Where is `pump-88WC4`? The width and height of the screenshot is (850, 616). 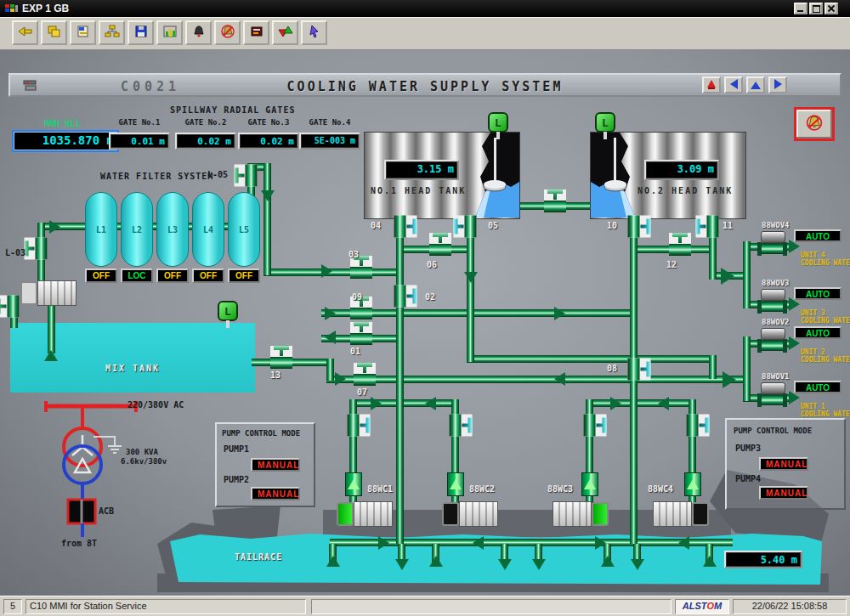 pump-88WC4 is located at coordinates (681, 514).